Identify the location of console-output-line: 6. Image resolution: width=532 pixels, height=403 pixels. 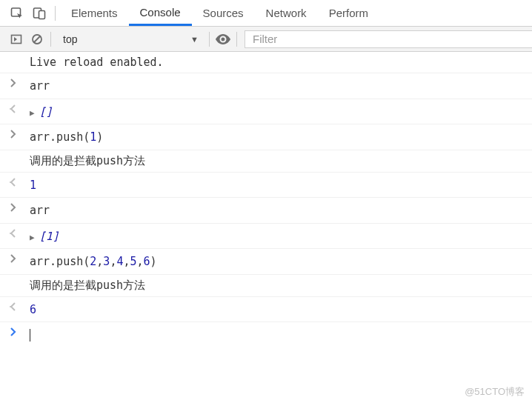
(266, 310).